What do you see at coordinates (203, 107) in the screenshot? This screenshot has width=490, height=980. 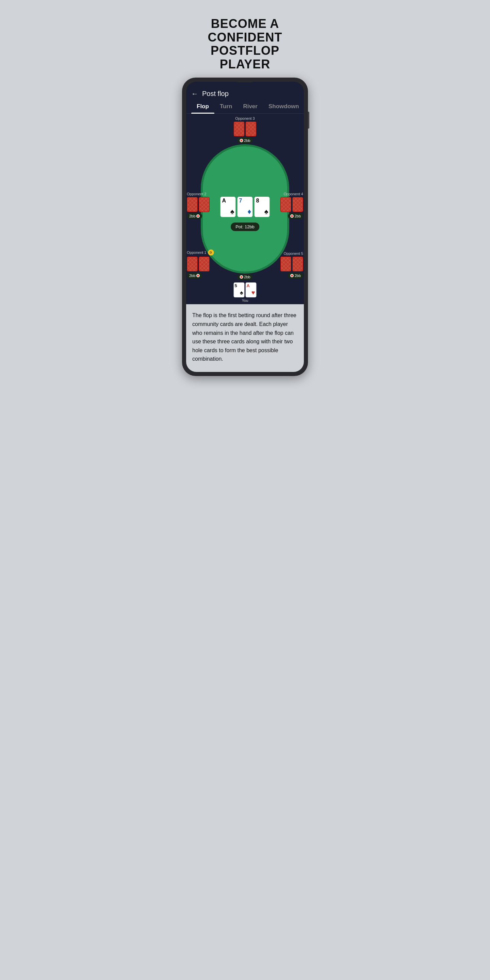 I see `tab-flop: Flop` at bounding box center [203, 107].